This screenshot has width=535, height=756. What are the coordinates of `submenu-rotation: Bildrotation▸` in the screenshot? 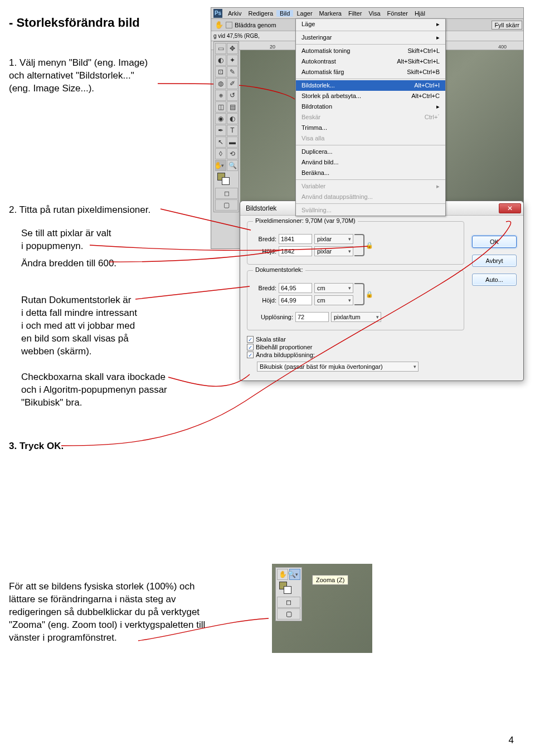 It's located at (371, 107).